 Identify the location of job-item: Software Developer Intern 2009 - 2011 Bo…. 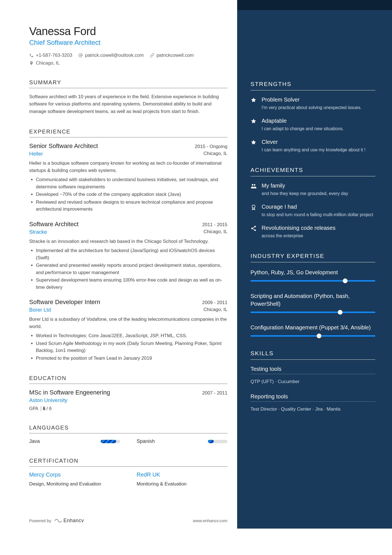
(128, 330).